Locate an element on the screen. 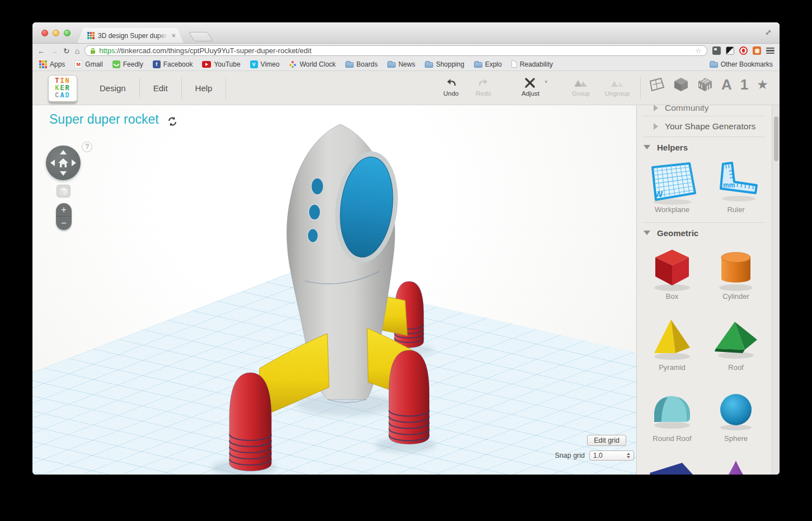 The image size is (812, 521). new-tab-button is located at coordinates (201, 37).